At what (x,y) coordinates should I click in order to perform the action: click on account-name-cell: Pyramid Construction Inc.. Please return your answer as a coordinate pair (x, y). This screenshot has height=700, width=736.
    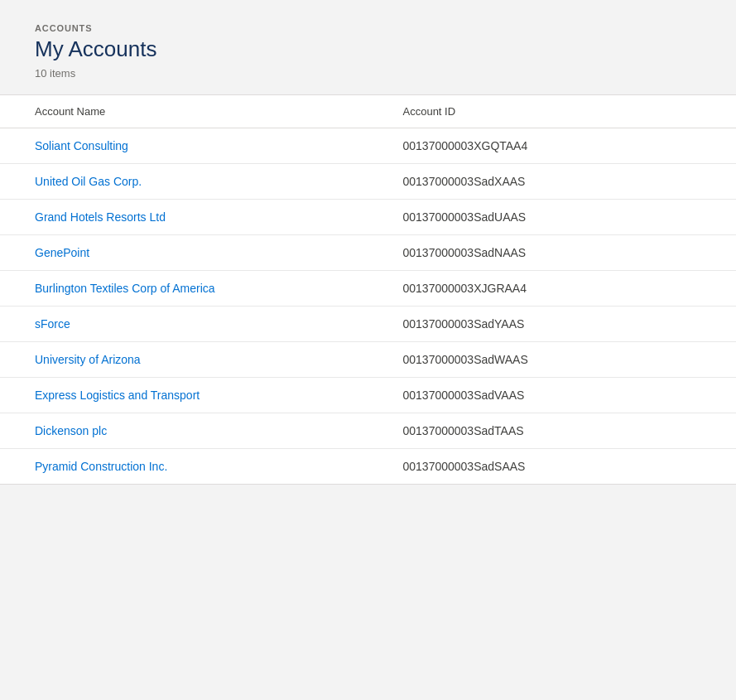
    Looking at the image, I should click on (184, 467).